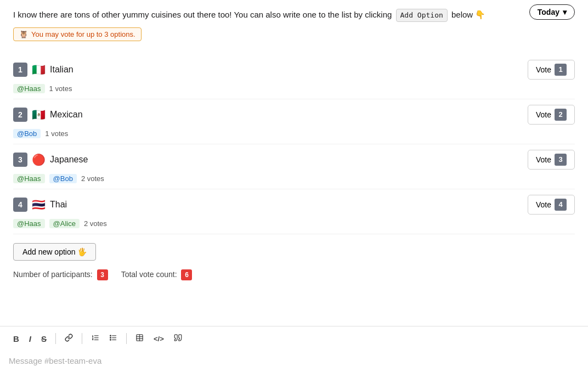 The height and width of the screenshot is (372, 588). Describe the element at coordinates (561, 115) in the screenshot. I see `vote-num-2: 2` at that location.